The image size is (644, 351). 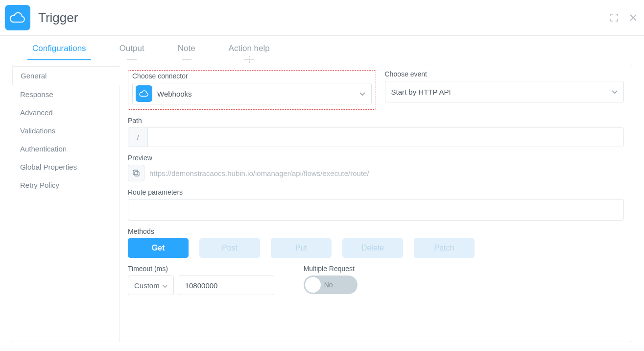 I want to click on sidebar-item-authentication: Authentication, so click(x=66, y=149).